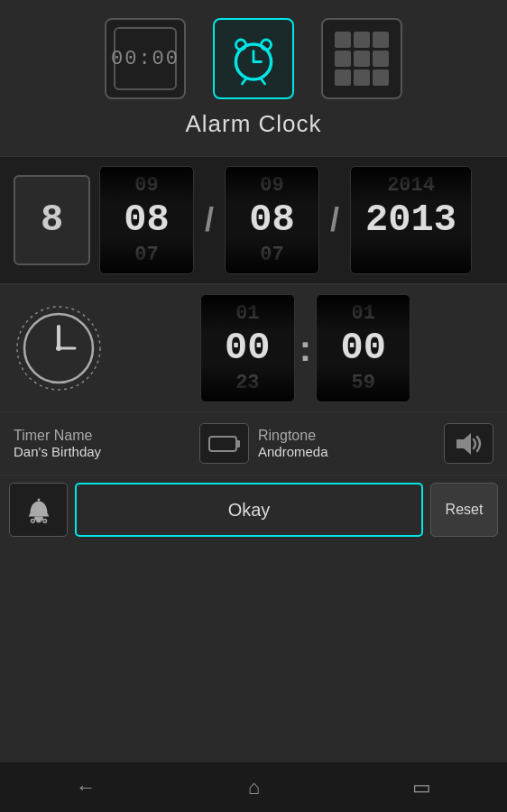 The height and width of the screenshot is (812, 507). Describe the element at coordinates (146, 186) in the screenshot. I see `month-above: 09` at that location.